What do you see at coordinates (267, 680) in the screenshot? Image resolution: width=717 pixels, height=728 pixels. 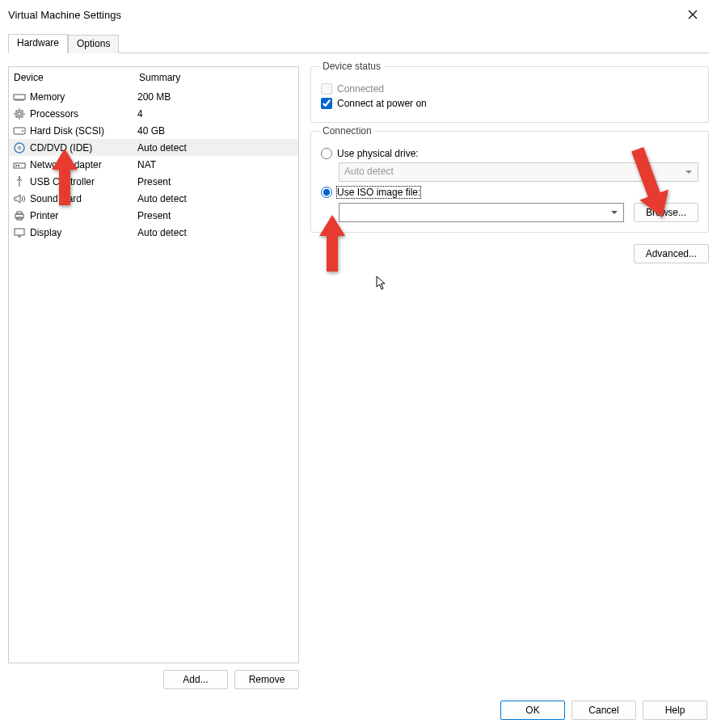 I see `remove-label: Remove` at bounding box center [267, 680].